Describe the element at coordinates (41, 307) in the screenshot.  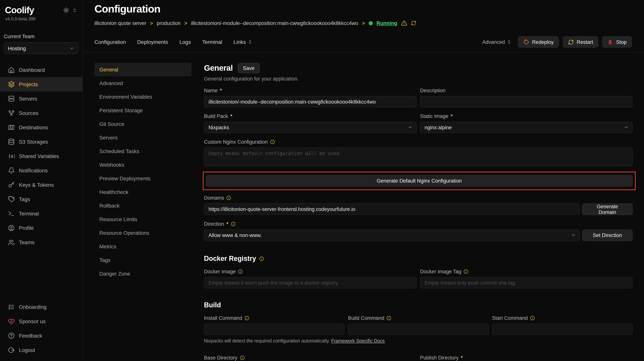
I see `sidebar-item-onboarding: Onboarding` at that location.